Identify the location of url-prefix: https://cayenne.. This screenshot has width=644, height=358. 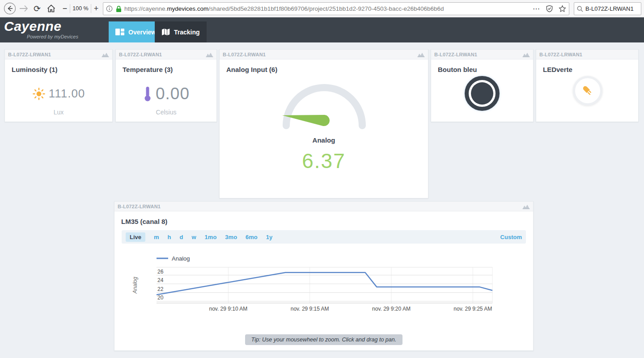
(146, 9).